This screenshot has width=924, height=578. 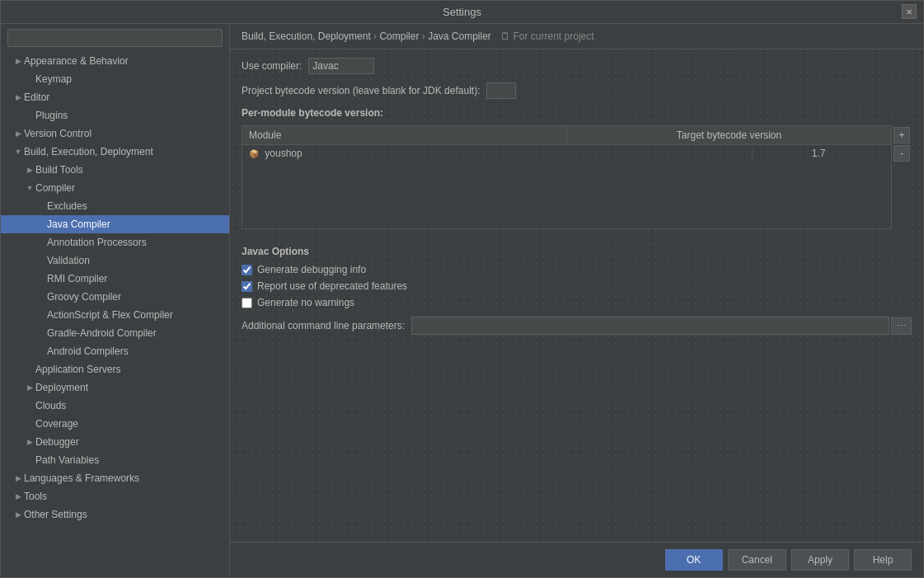 I want to click on no-warnings-label: Generate no warnings, so click(x=306, y=303).